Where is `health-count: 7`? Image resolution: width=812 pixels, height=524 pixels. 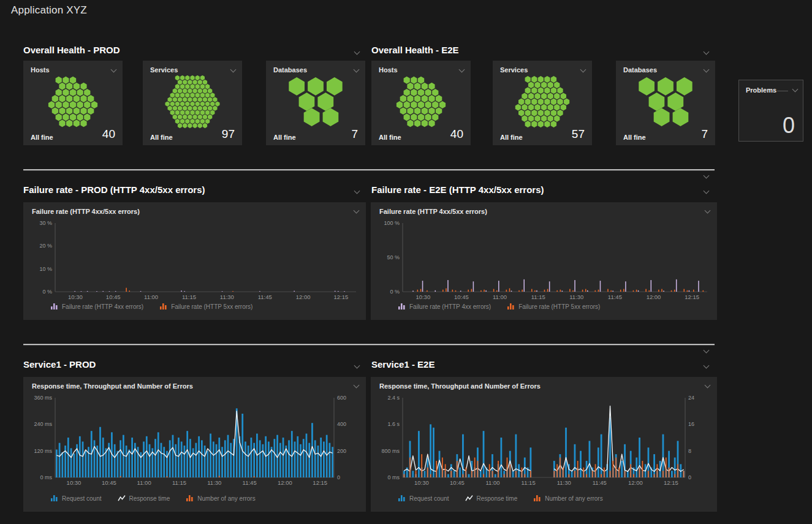 health-count: 7 is located at coordinates (705, 134).